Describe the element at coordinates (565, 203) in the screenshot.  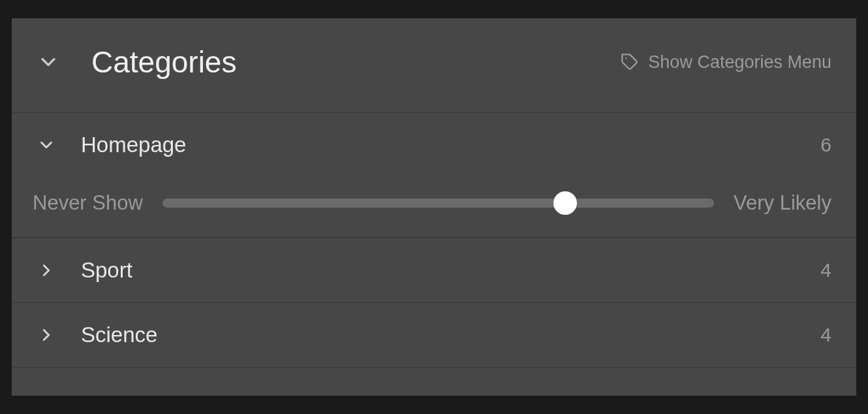
I see `slider-thumb` at that location.